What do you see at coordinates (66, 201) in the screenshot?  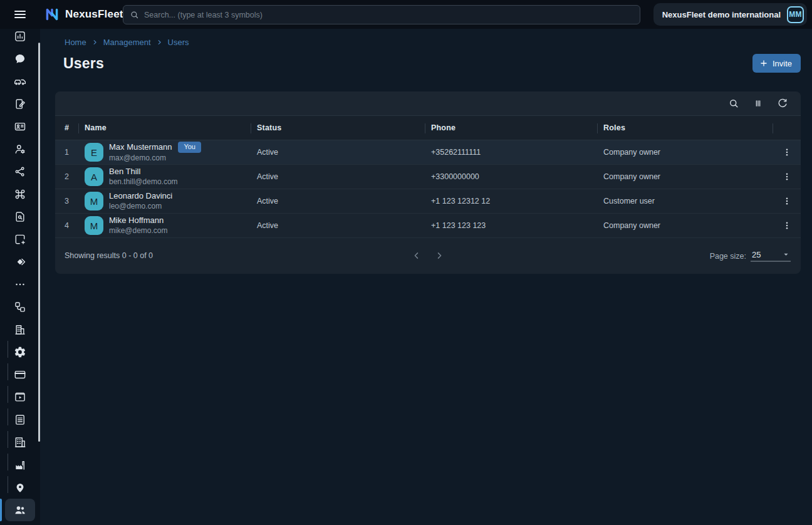 I see `row-number: 3` at bounding box center [66, 201].